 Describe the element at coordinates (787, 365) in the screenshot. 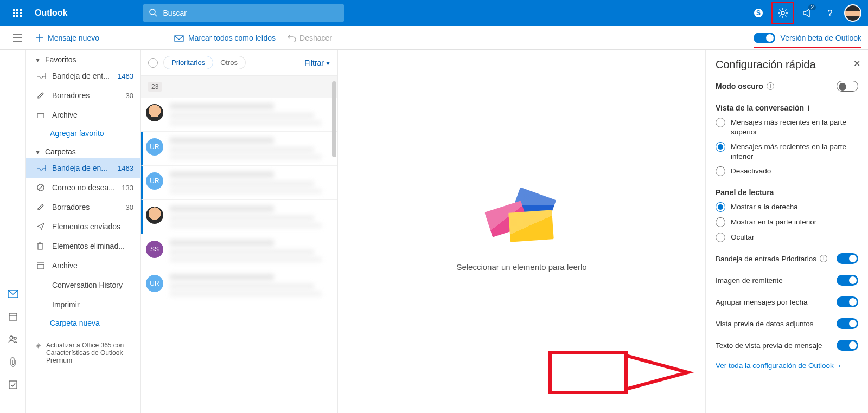

I see `view-all-settings-link: Ver toda la configuración de Outlook ›` at that location.